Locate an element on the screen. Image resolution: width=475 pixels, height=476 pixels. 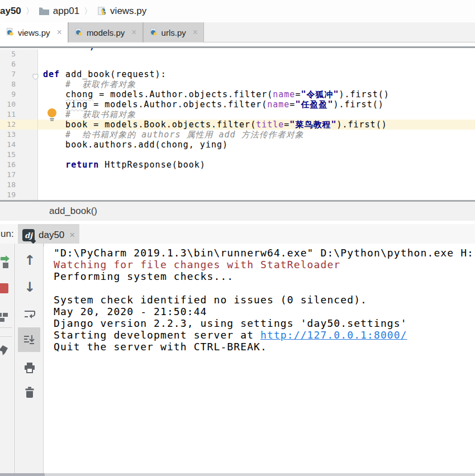
code-token: "菜鸟教程" is located at coordinates (313, 125).